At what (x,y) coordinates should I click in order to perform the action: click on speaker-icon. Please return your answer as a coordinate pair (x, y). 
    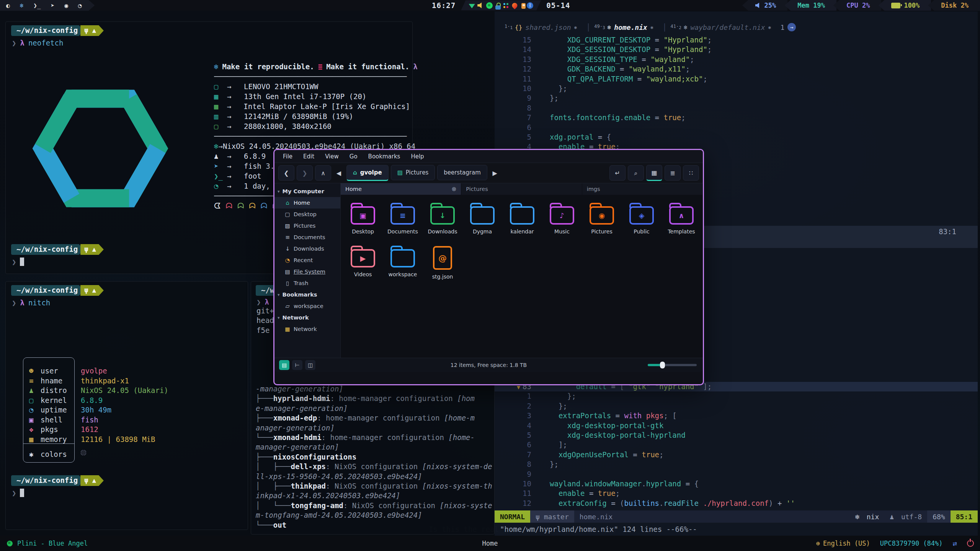
    Looking at the image, I should click on (758, 5).